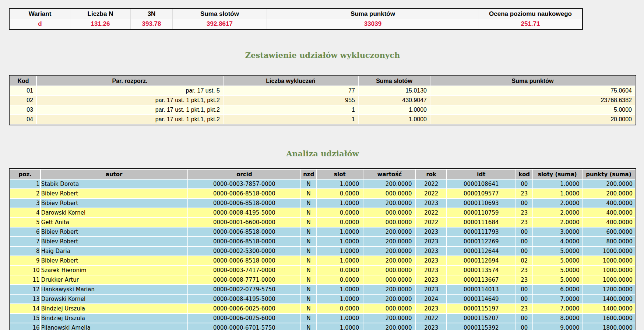 This screenshot has width=644, height=330. What do you see at coordinates (323, 100) in the screenshot?
I see `excluded-table: KodPar. rozporz.Liczba wykluczeńSuma slo…` at bounding box center [323, 100].